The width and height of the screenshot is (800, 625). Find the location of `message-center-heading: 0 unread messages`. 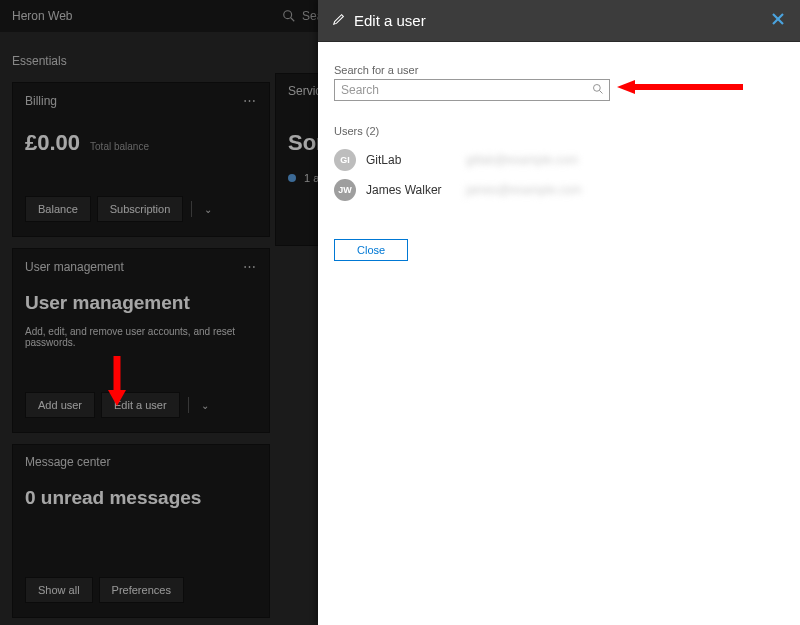

message-center-heading: 0 unread messages is located at coordinates (141, 498).